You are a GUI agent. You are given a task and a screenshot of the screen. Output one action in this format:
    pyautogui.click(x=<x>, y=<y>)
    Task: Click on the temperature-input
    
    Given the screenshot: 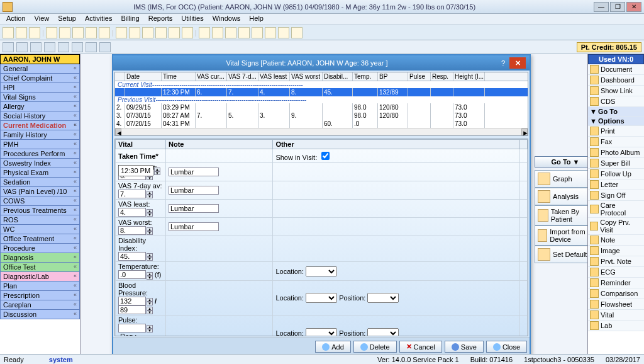 What is the action you would take?
    pyautogui.click(x=132, y=275)
    